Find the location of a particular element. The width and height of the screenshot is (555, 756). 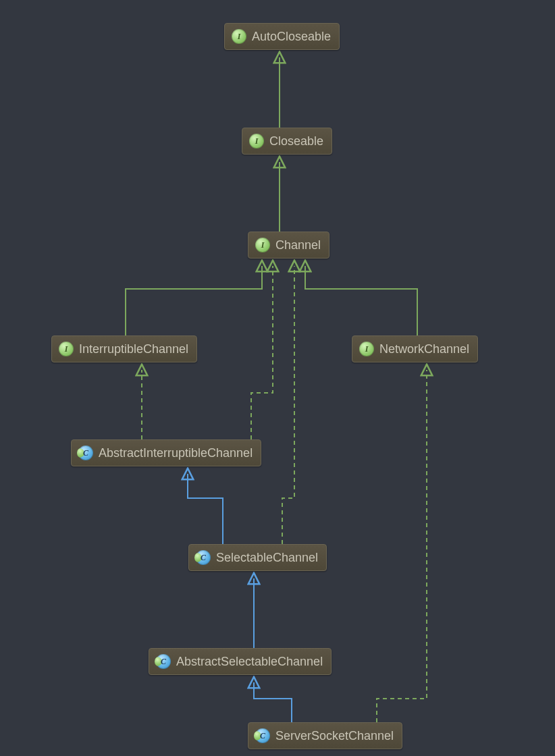

node-autocloseable: I AutoCloseable is located at coordinates (282, 36).